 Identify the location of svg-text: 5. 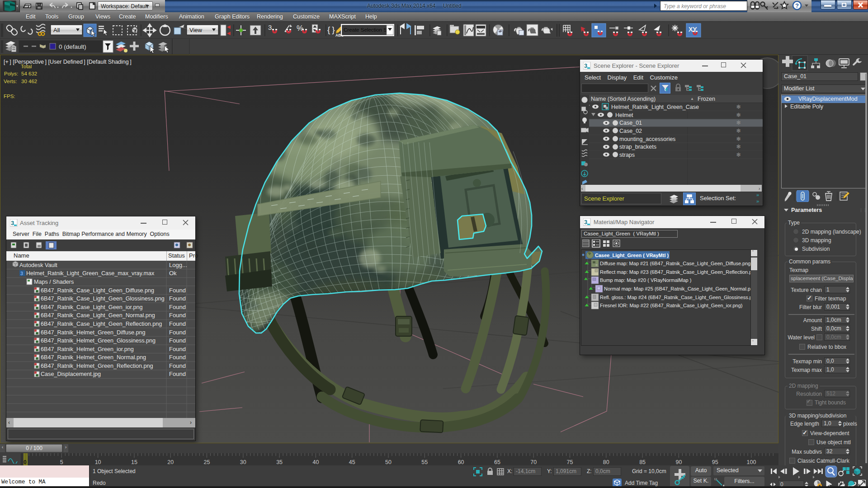
(61, 462).